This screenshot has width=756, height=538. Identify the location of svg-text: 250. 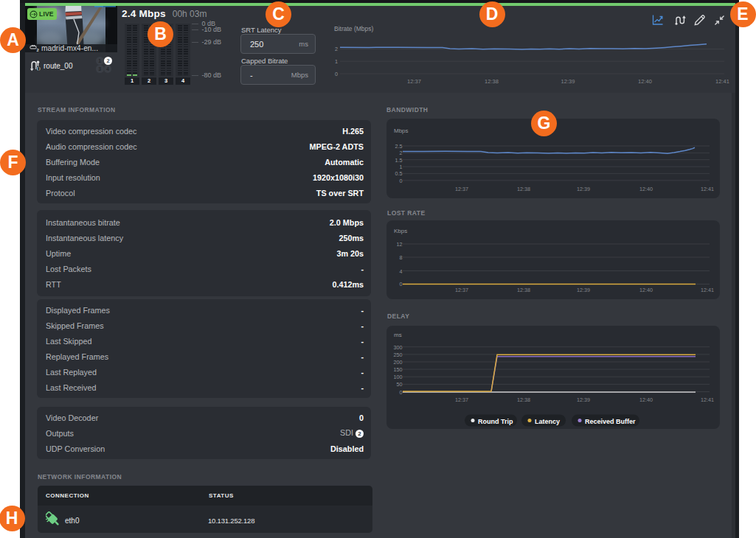
(398, 355).